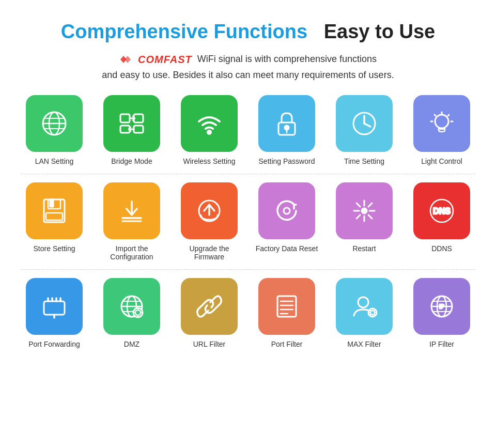 The height and width of the screenshot is (448, 496). Describe the element at coordinates (132, 313) in the screenshot. I see `feature-dmz: DMZ` at that location.